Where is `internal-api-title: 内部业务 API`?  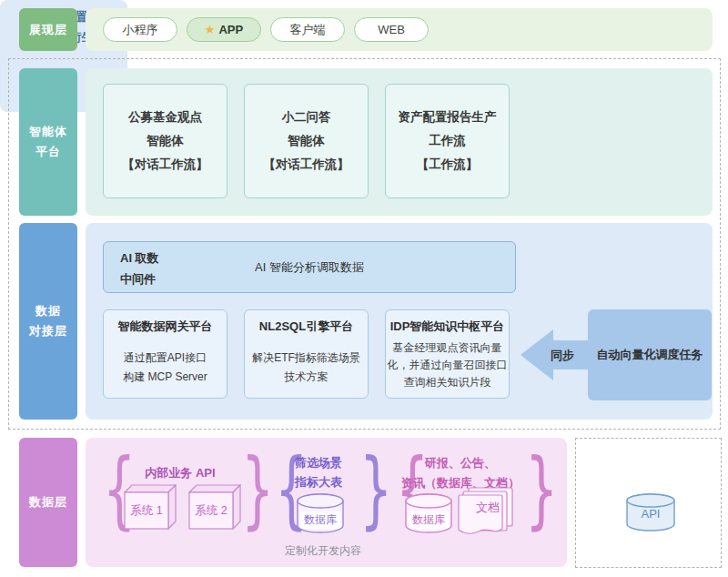
internal-api-title: 内部业务 API is located at coordinates (180, 473).